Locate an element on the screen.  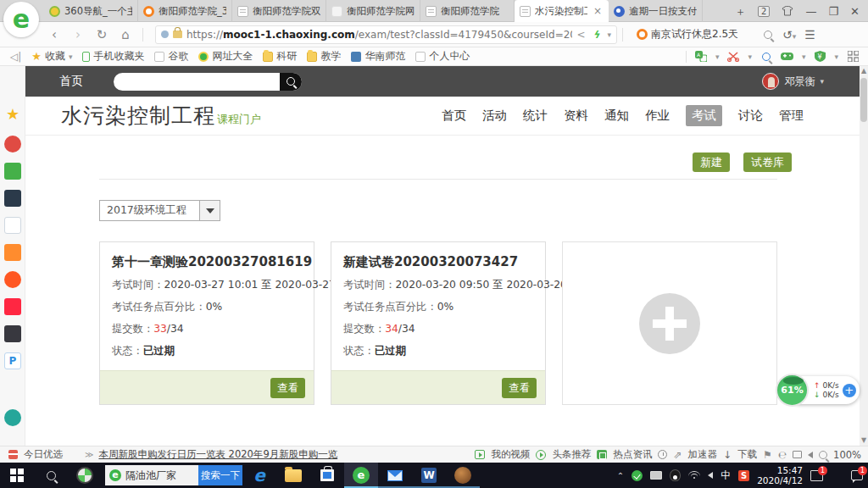
nav-manage: 管理 is located at coordinates (792, 115).